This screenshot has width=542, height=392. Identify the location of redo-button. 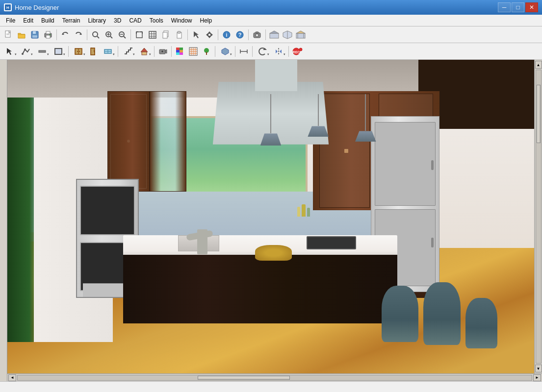
(78, 35).